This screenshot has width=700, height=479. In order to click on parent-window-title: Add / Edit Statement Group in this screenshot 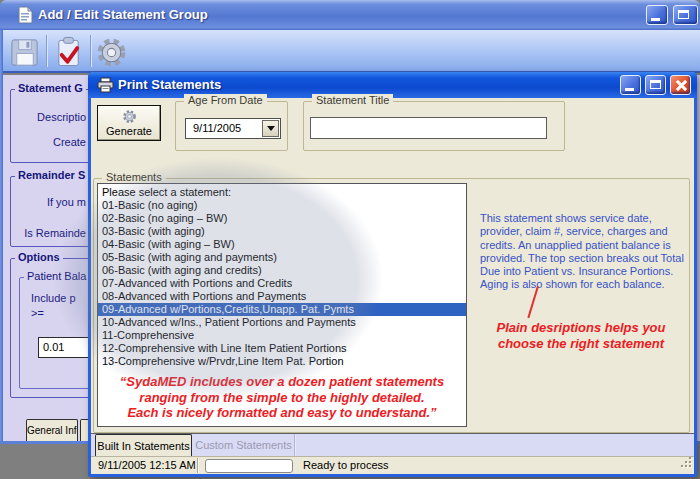, I will do `click(123, 15)`.